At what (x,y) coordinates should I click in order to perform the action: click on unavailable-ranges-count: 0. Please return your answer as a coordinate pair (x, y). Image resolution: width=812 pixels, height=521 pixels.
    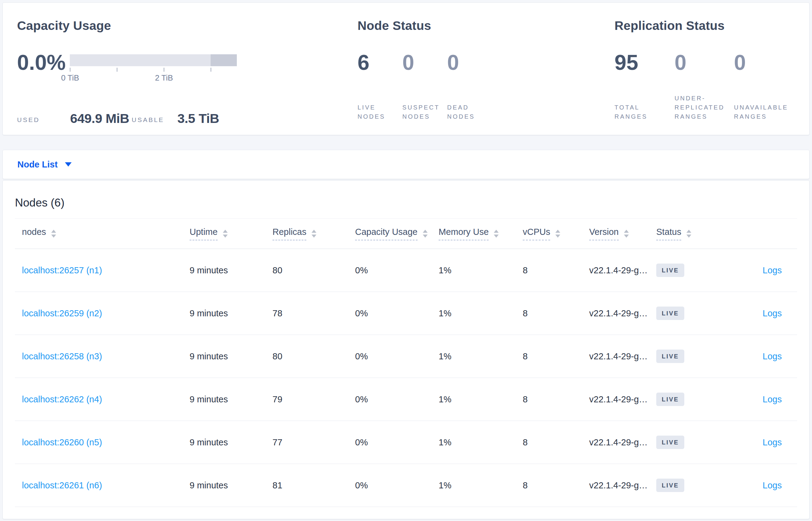
    Looking at the image, I should click on (740, 63).